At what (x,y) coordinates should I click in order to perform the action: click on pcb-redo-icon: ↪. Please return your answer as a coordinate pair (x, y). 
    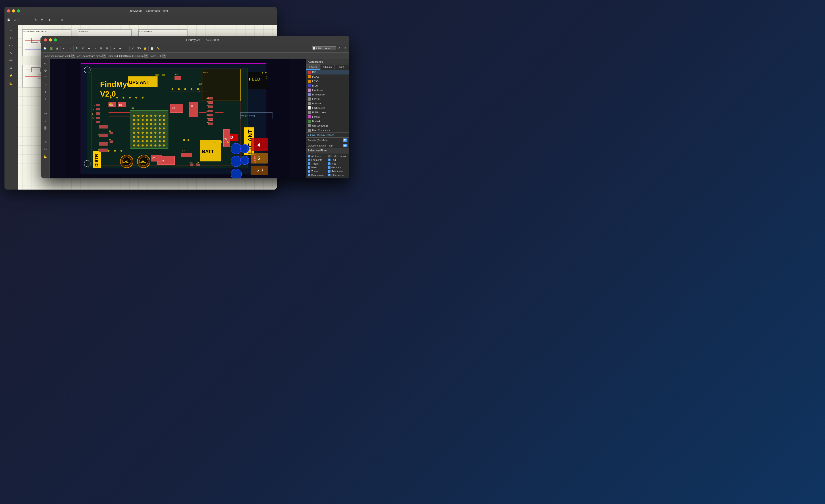
    Looking at the image, I should click on (70, 48).